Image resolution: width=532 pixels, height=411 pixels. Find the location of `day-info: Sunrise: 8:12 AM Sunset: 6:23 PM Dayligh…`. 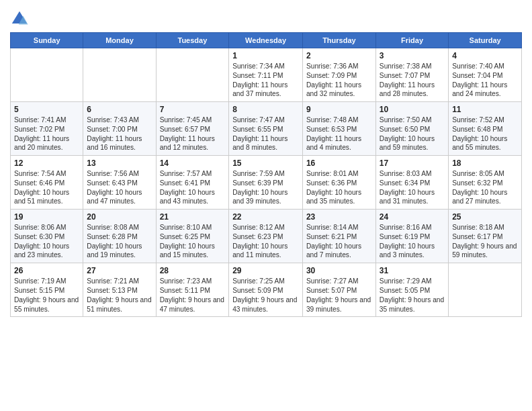

day-info: Sunrise: 8:12 AM Sunset: 6:23 PM Dayligh… is located at coordinates (266, 242).